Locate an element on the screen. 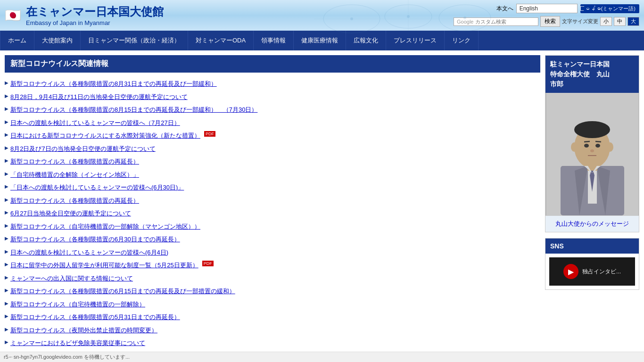 This screenshot has width=644, height=362. news-item: 日本における新型コロナウイルスにする水際対策強化（新たな措置）PDF is located at coordinates (272, 136).